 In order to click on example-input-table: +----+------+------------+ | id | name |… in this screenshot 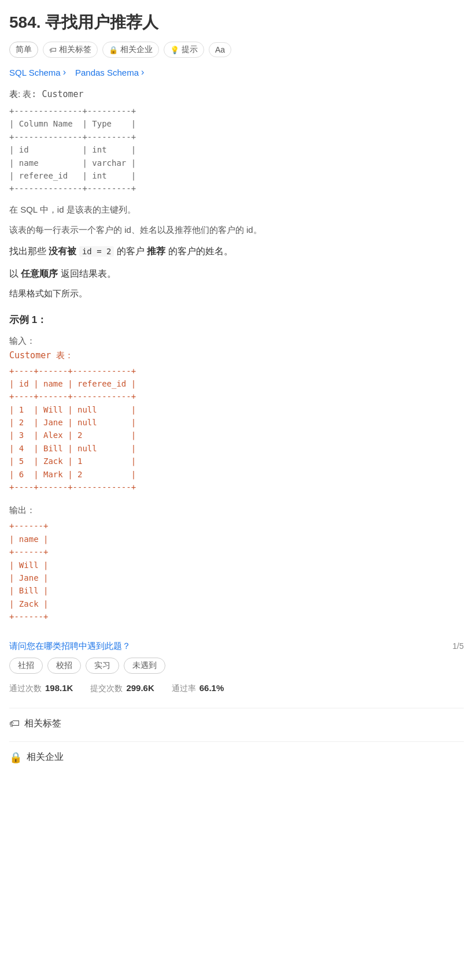, I will do `click(236, 429)`.